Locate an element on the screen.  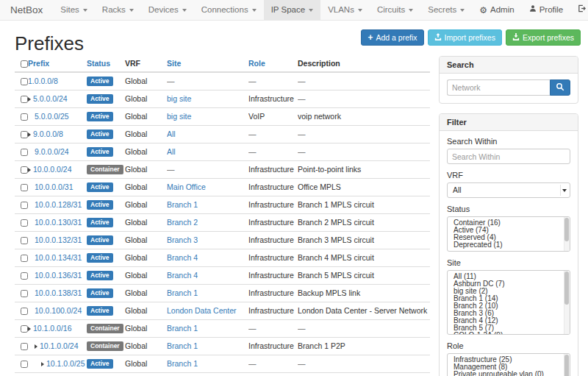
prefix-link: 10.1.0.0/16 is located at coordinates (53, 328).